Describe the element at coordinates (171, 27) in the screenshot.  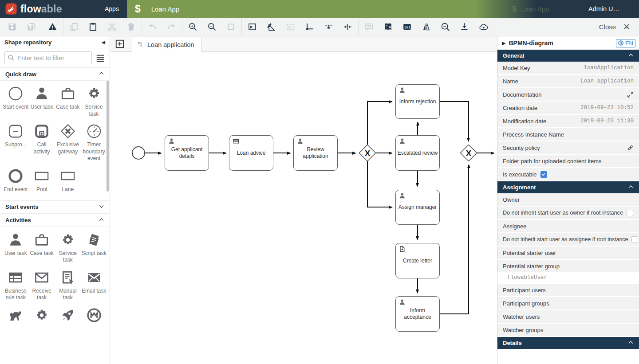
I see `redo-button` at that location.